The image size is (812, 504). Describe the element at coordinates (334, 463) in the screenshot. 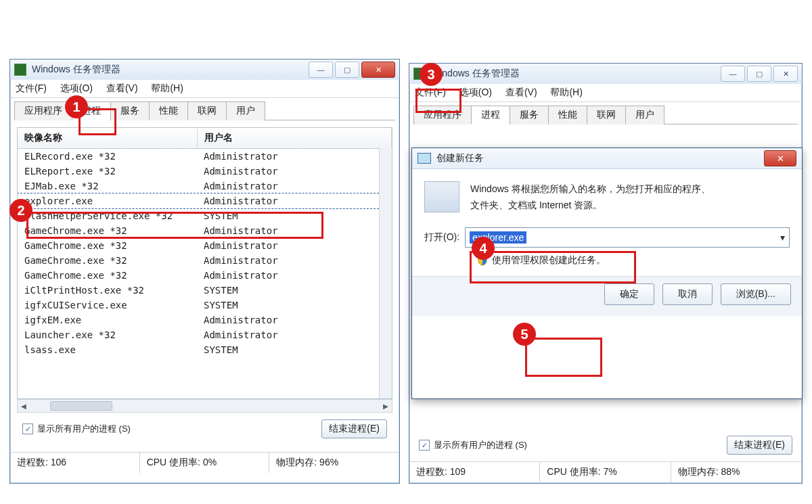

I see `status-mem: 物理内存: 96%` at that location.